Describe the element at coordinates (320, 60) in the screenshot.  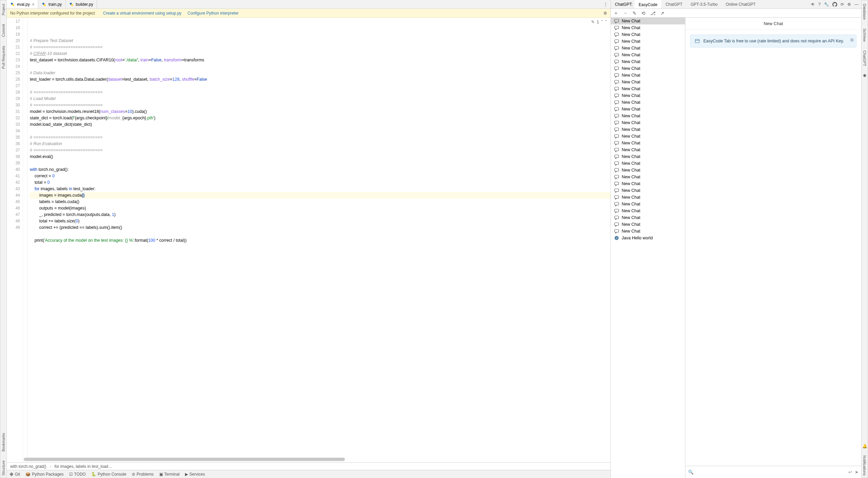
I see `code-line: test_dataset = torchvision.datasets.CIFA…` at that location.